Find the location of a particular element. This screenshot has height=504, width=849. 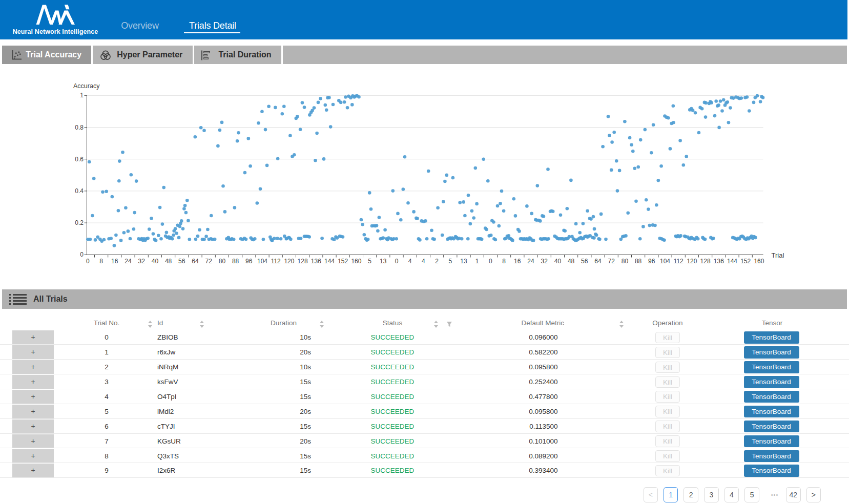

svg-text: 0.2 is located at coordinates (79, 223).